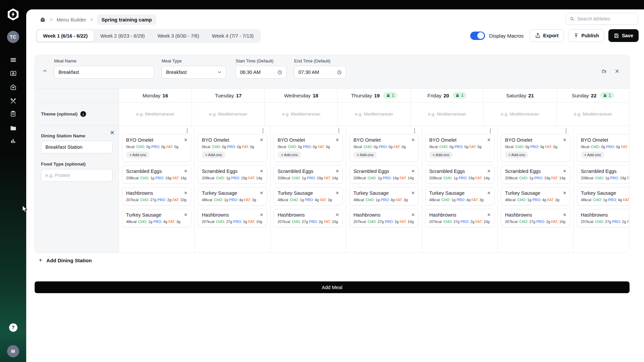  Describe the element at coordinates (13, 327) in the screenshot. I see `help-button: ?` at that location.